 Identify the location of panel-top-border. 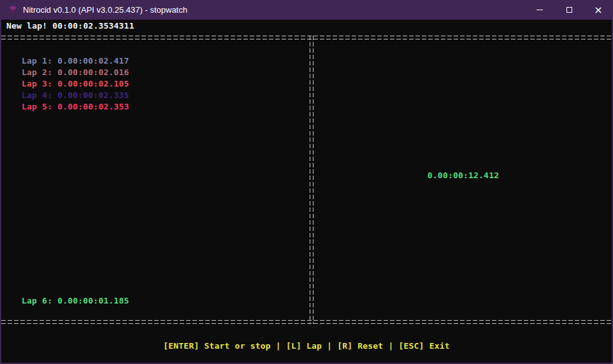
(307, 38).